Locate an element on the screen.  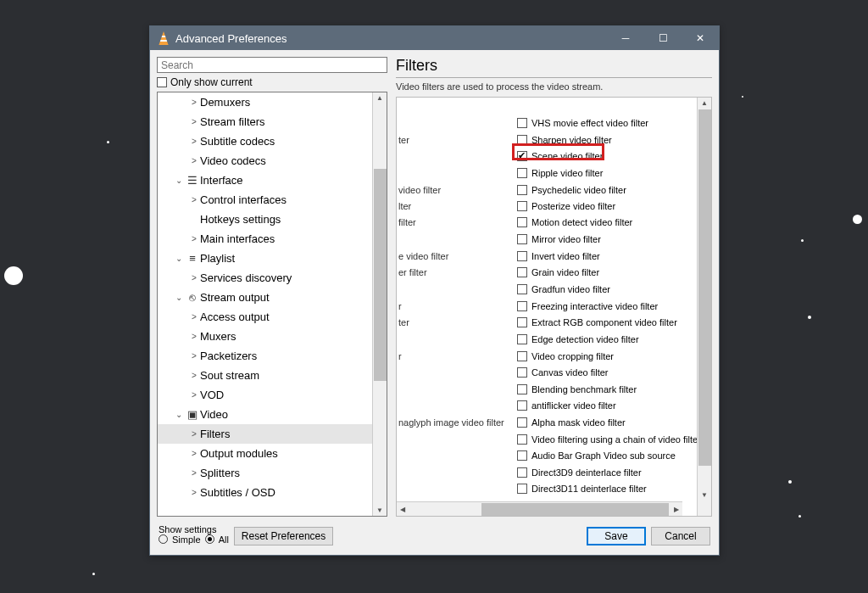
tree-item-playlist: ⌄≡Playlist is located at coordinates (264, 258).